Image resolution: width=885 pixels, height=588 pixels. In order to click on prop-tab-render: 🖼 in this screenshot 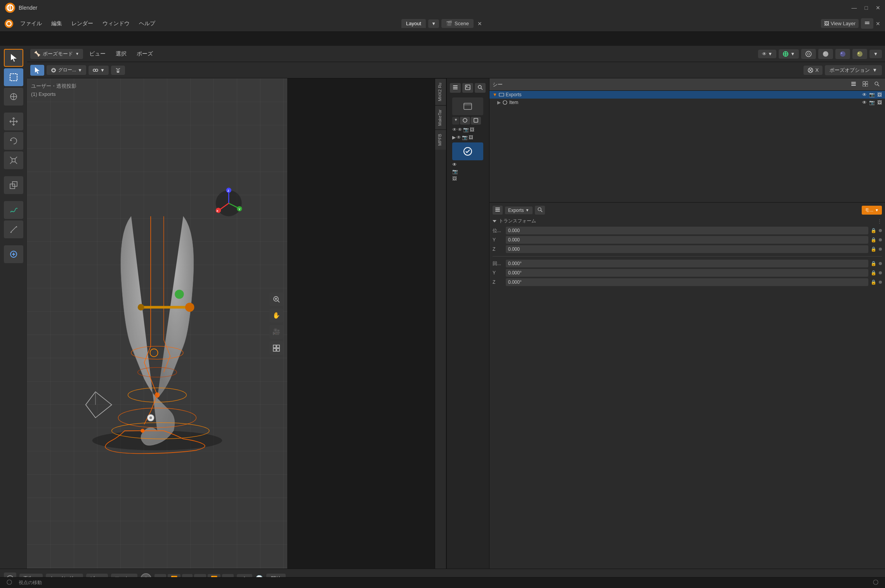, I will do `click(468, 179)`.